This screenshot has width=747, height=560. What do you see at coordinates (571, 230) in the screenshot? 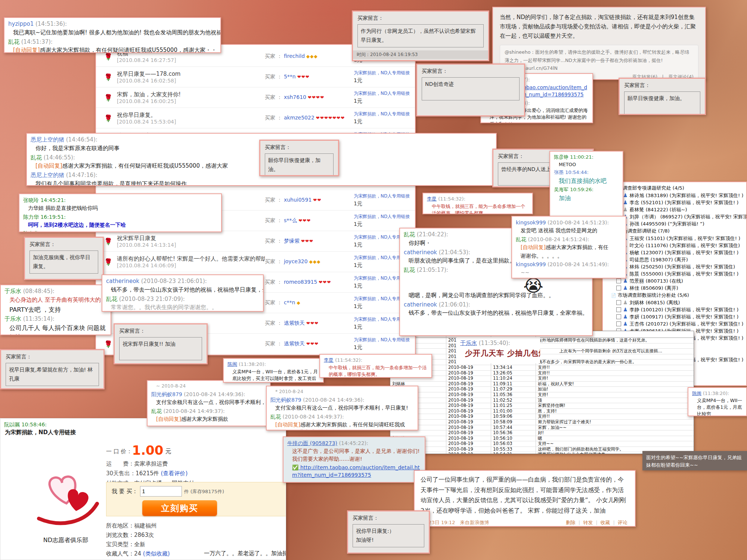
I see `chat-message: 发货吧 送祝福 我也曾经是网龙的` at bounding box center [571, 230].